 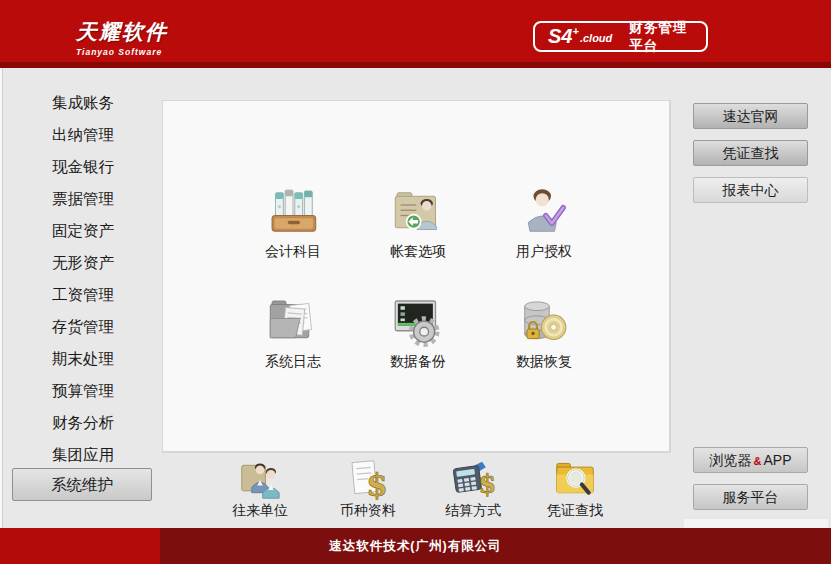 What do you see at coordinates (122, 38) in the screenshot?
I see `brand-logo: 天耀软件 Tianyao Software` at bounding box center [122, 38].